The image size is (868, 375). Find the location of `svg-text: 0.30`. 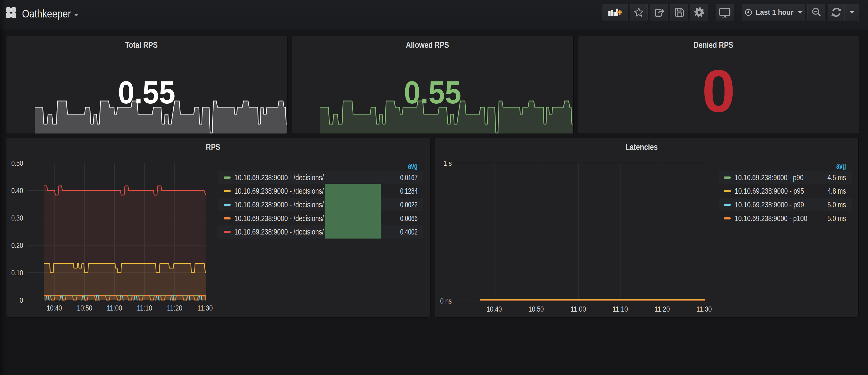

svg-text: 0.30 is located at coordinates (17, 218).